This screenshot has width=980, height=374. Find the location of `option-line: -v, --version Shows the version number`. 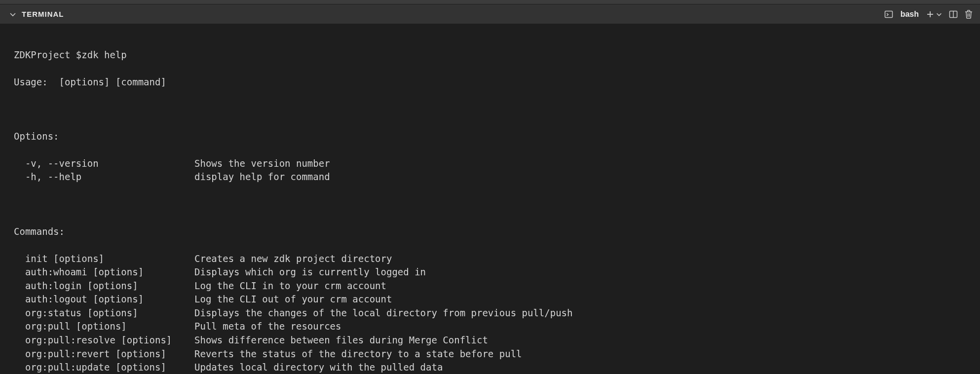

option-line: -v, --version Shows the version number is located at coordinates (490, 164).